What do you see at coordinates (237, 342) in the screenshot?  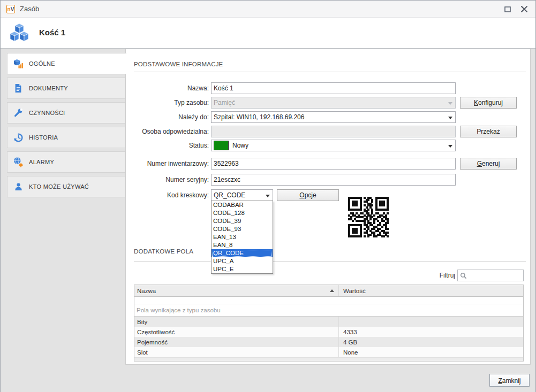 I see `cell-name: Pojemność` at bounding box center [237, 342].